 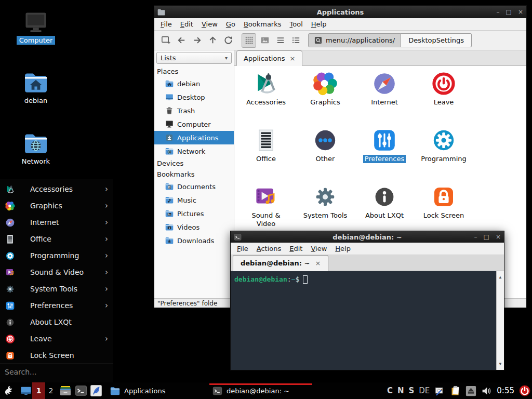 What do you see at coordinates (340, 12) in the screenshot?
I see `fm-titlebar: Applications – □ ×` at bounding box center [340, 12].